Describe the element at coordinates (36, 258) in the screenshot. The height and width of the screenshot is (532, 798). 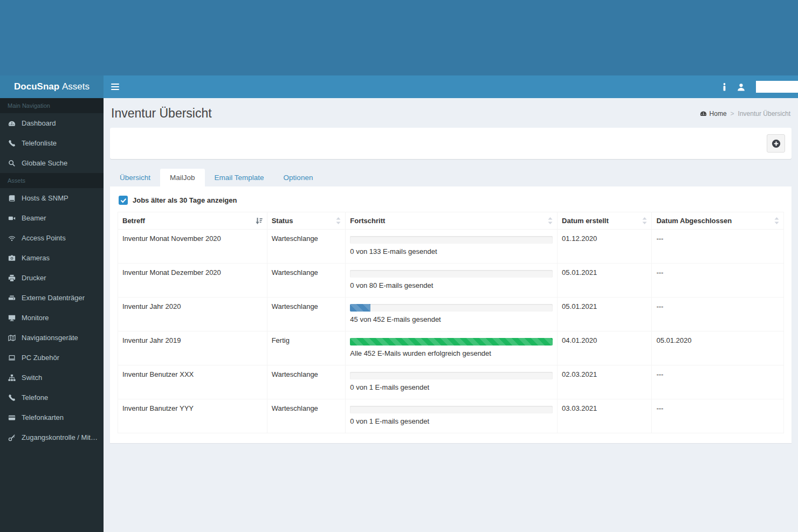
I see `sidebar-item-label: Kameras` at that location.